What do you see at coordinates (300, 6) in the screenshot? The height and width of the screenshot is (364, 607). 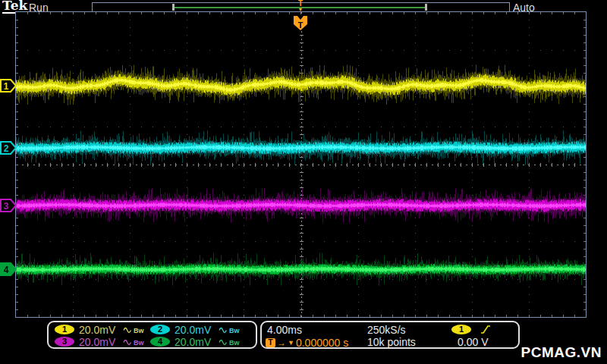 I see `trigger-position-bar-icon: T ▼` at bounding box center [300, 6].